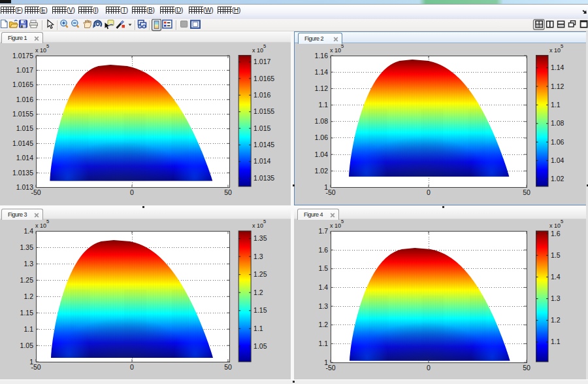 The width and height of the screenshot is (588, 384). What do you see at coordinates (323, 231) in the screenshot?
I see `svg-text: 1.7` at bounding box center [323, 231].